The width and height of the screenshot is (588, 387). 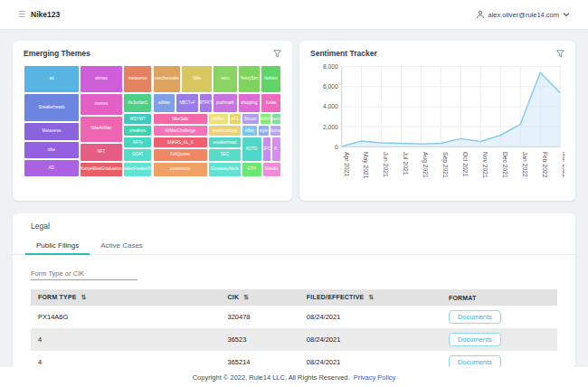 I want to click on svg-text: 6,000, so click(x=331, y=87).